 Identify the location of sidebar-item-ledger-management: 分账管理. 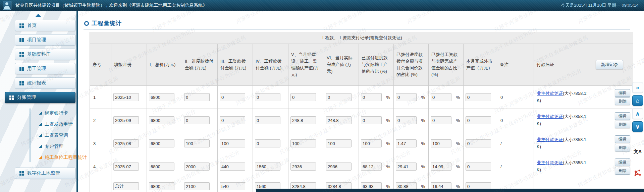
(40, 98).